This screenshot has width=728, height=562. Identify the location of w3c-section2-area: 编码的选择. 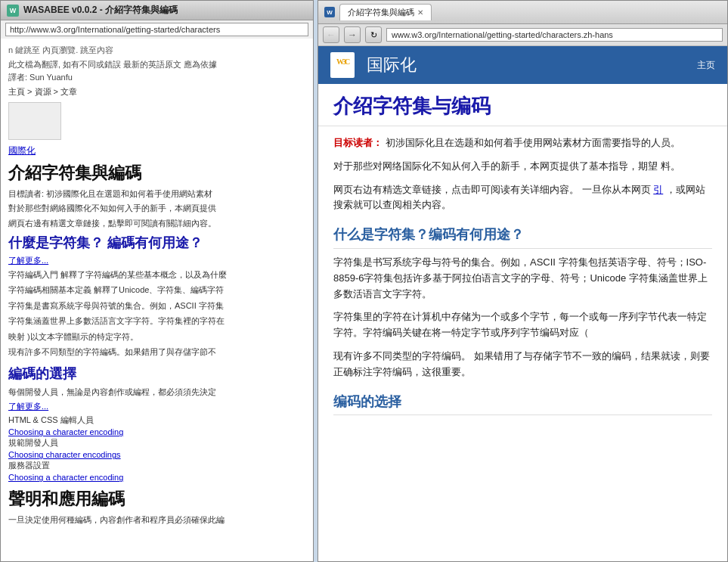
(523, 404).